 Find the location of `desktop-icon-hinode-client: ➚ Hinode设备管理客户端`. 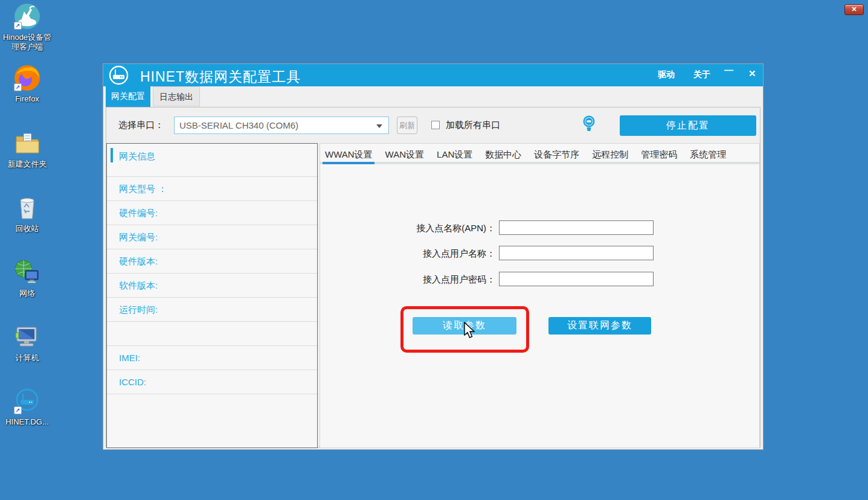

desktop-icon-hinode-client: ➚ Hinode设备管理客户端 is located at coordinates (27, 27).